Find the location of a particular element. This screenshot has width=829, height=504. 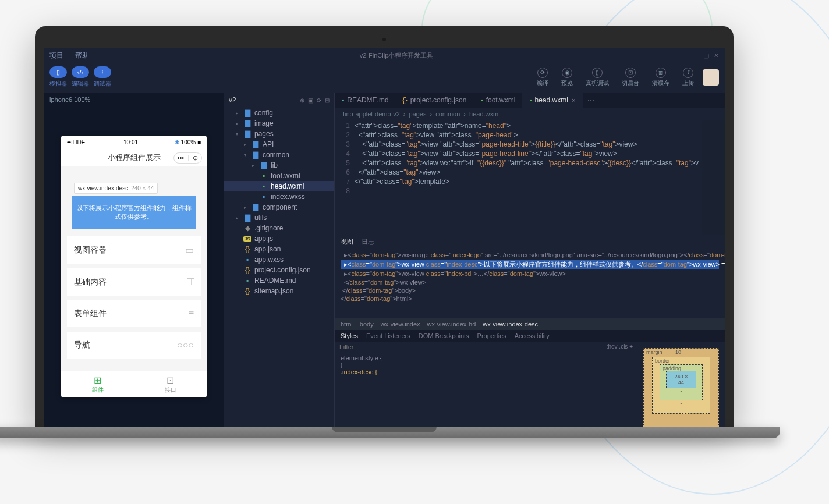

hov-cls-toggle: :hov .cls + is located at coordinates (619, 347).